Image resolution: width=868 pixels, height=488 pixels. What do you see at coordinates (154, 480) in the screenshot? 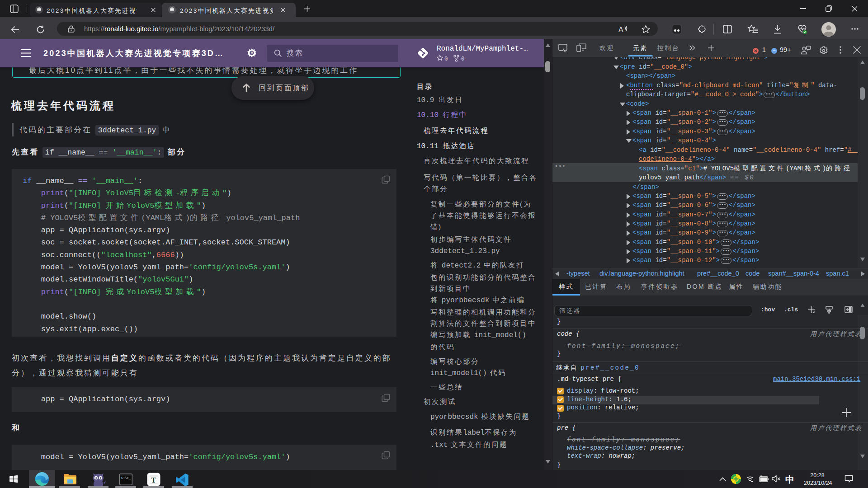
I see `svg-text: T` at bounding box center [154, 480].